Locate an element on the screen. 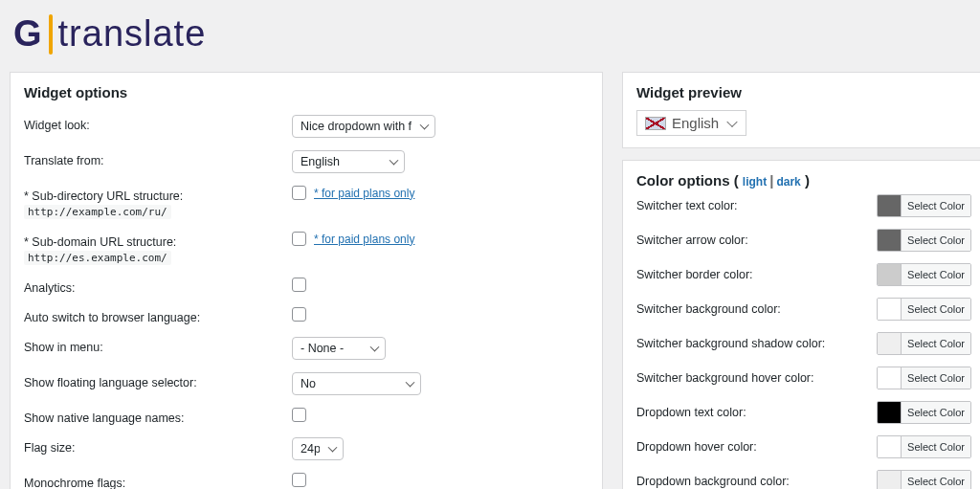  preview-language-switcher: English is located at coordinates (691, 122).